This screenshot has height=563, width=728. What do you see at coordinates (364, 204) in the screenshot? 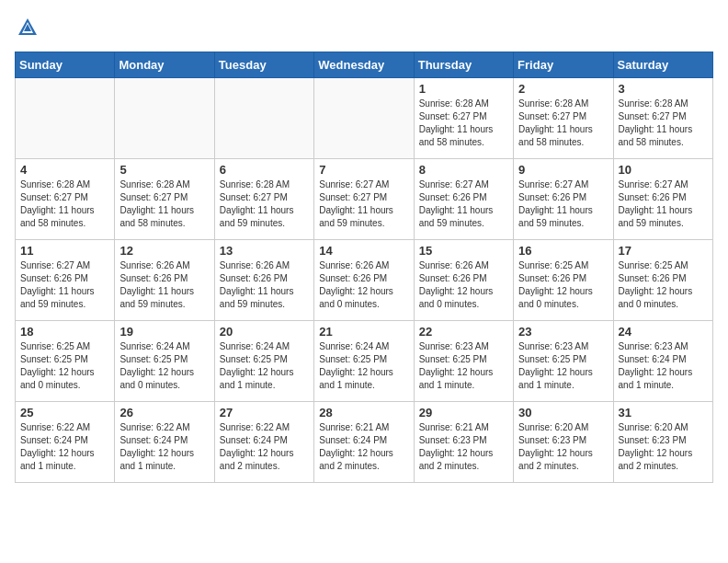
I see `day-info: Sunrise: 6:27 AM Sunset: 6:27 PM Dayligh…` at bounding box center [364, 204].